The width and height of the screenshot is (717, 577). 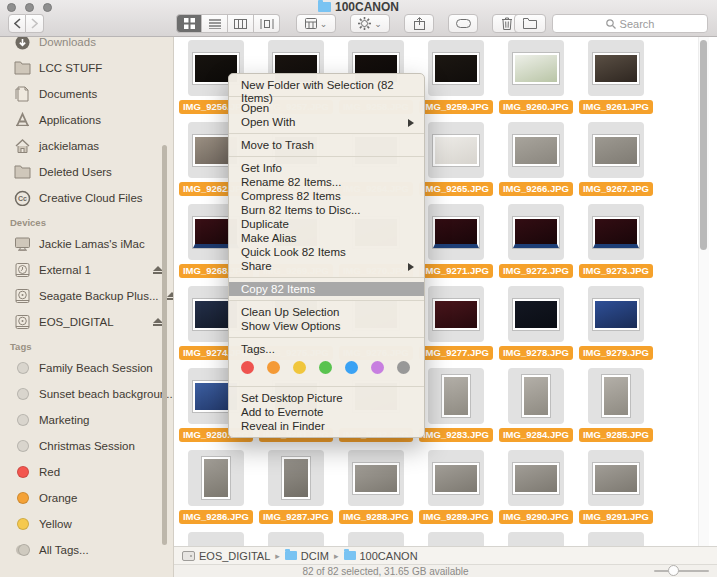 I want to click on sidebar-item-creative-cloud-files: CcCreative Cloud Files, so click(x=86, y=198).